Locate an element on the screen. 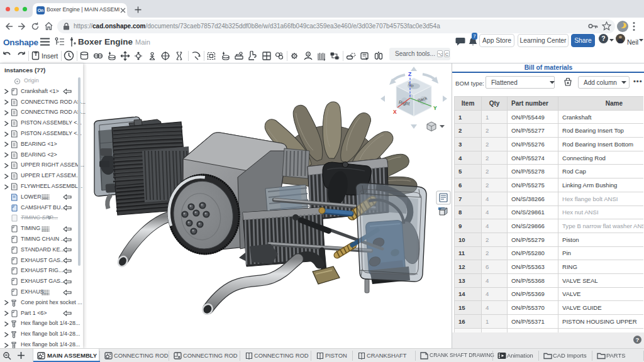 The width and height of the screenshot is (644, 362). svg-text: Z is located at coordinates (410, 74).